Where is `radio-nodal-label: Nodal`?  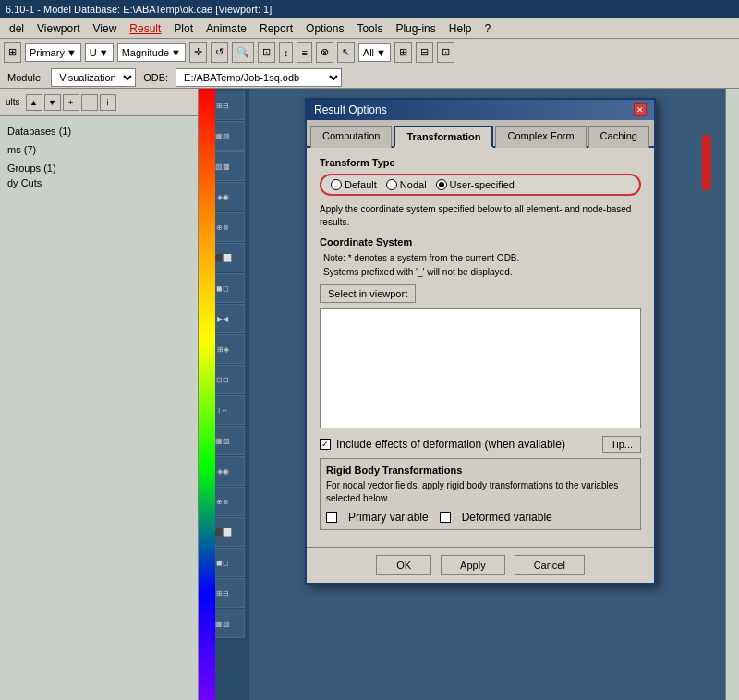 radio-nodal-label: Nodal is located at coordinates (414, 185).